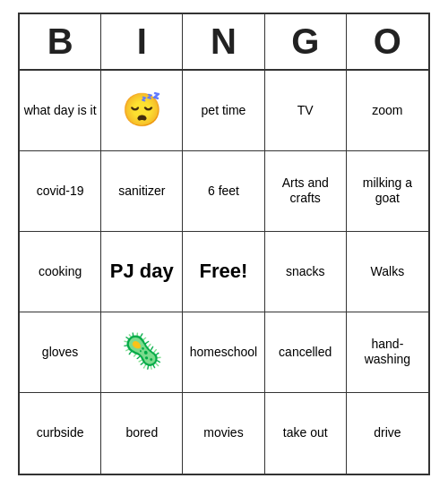 The width and height of the screenshot is (448, 487). I want to click on cell-text: Walks, so click(388, 272).